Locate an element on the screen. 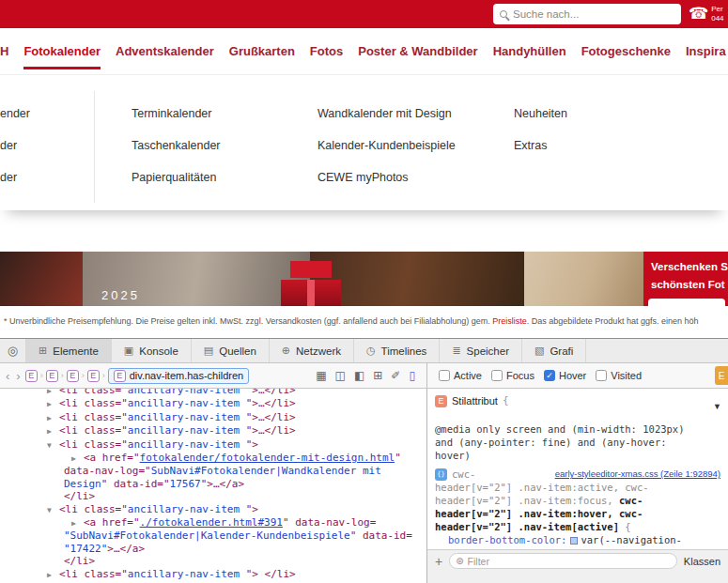 The width and height of the screenshot is (728, 583). nav-item-fotogeschenke: Fotogeschenke is located at coordinates (626, 51).